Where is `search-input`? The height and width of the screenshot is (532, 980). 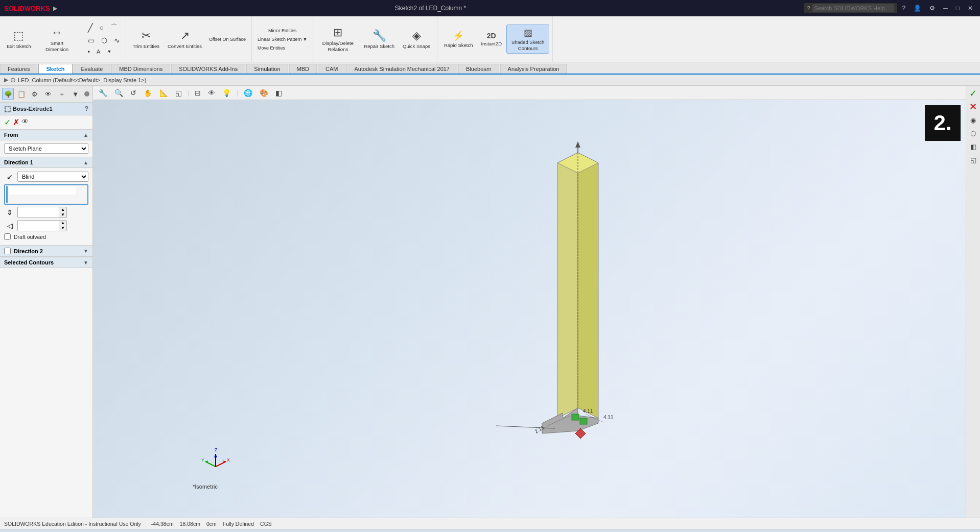
search-input is located at coordinates (853, 8).